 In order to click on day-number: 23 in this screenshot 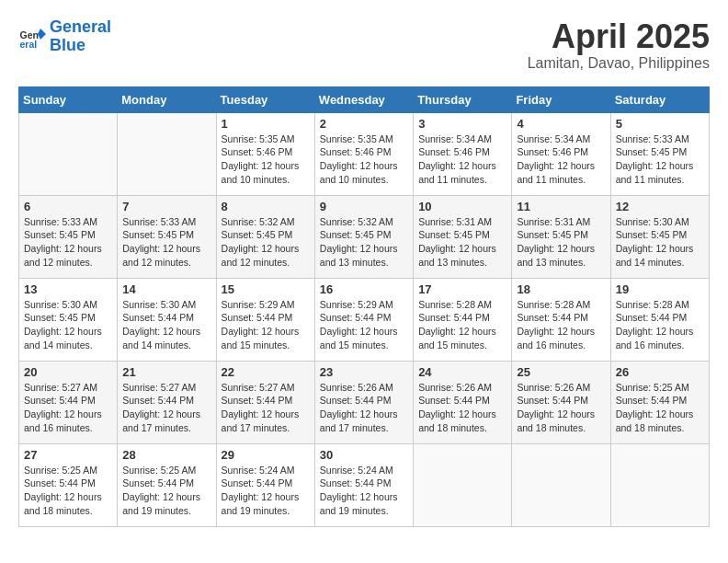, I will do `click(364, 372)`.